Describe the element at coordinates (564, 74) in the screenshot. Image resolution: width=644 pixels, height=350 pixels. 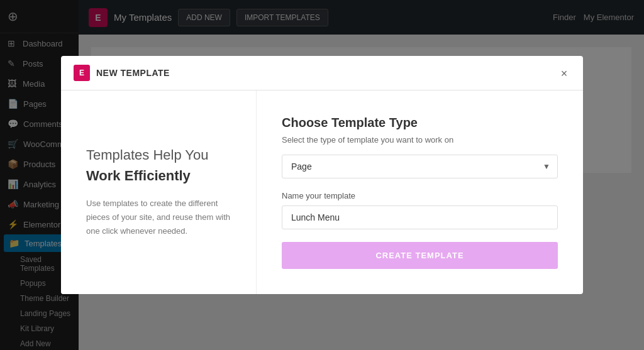
I see `modal-close-button: ×` at that location.